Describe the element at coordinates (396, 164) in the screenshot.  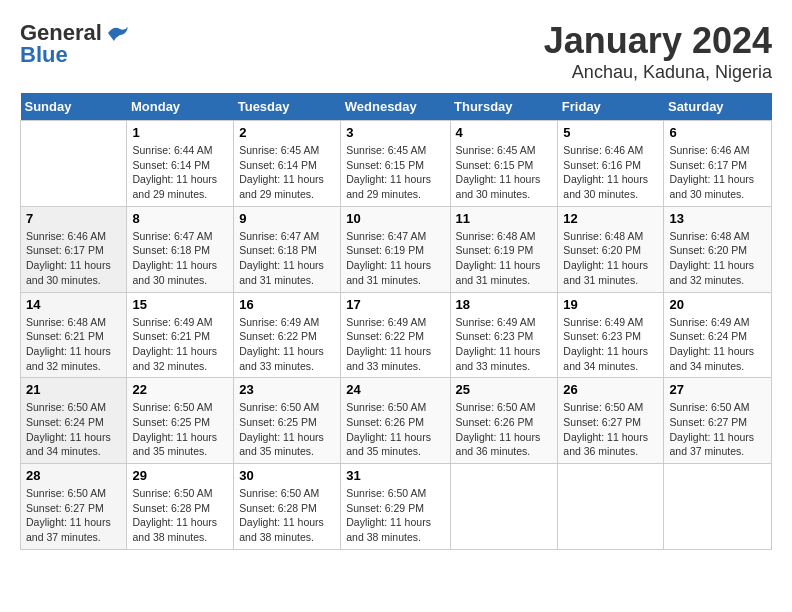
I see `calendar-week-row: 1Sunrise: 6:44 AM Sunset: 6:14 PM Daylig…` at that location.